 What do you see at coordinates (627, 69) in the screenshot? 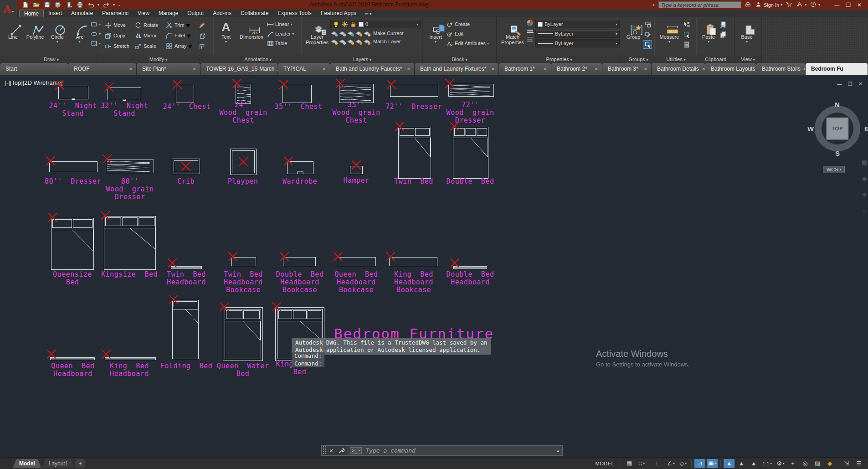
I see `file-tab-bathroom-3-: Bathroom 3*✕` at bounding box center [627, 69].